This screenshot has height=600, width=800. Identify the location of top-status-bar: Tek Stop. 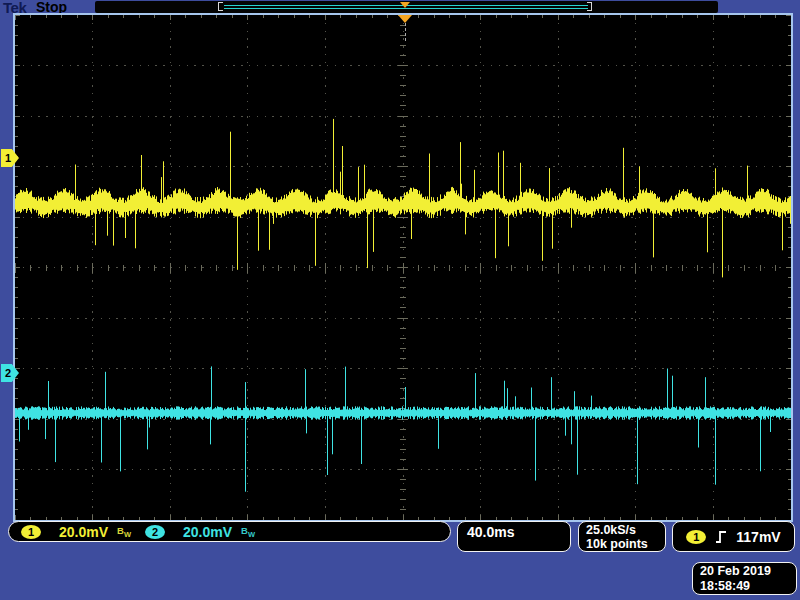
(400, 7).